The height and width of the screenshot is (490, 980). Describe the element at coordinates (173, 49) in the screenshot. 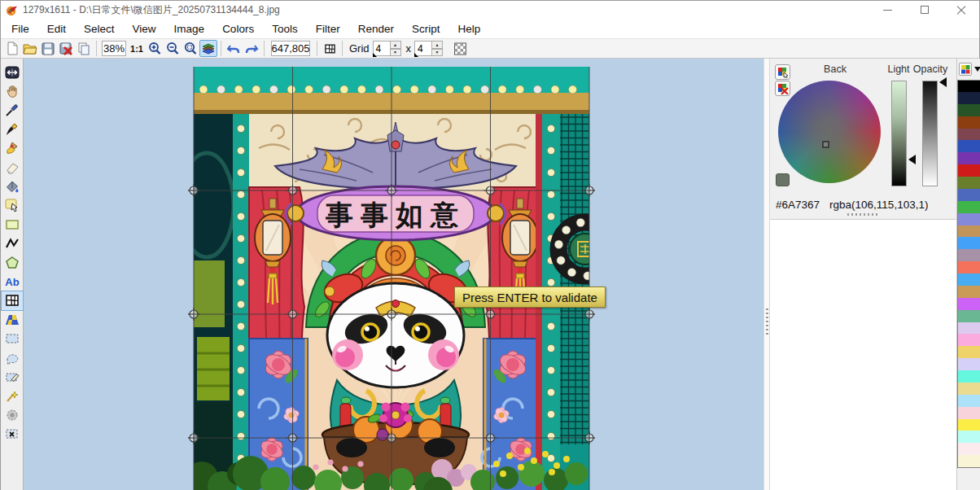

I see `zoom-out-button` at that location.